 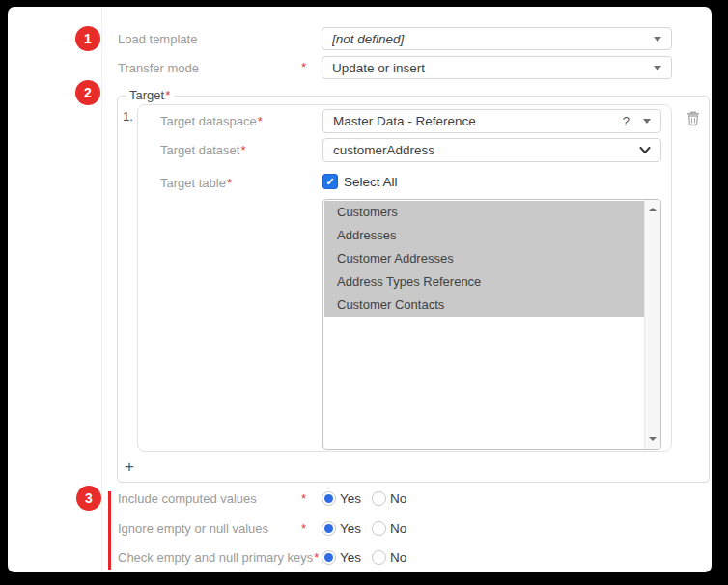 What do you see at coordinates (209, 498) in the screenshot?
I see `include-computed-values-label: Include computed values` at bounding box center [209, 498].